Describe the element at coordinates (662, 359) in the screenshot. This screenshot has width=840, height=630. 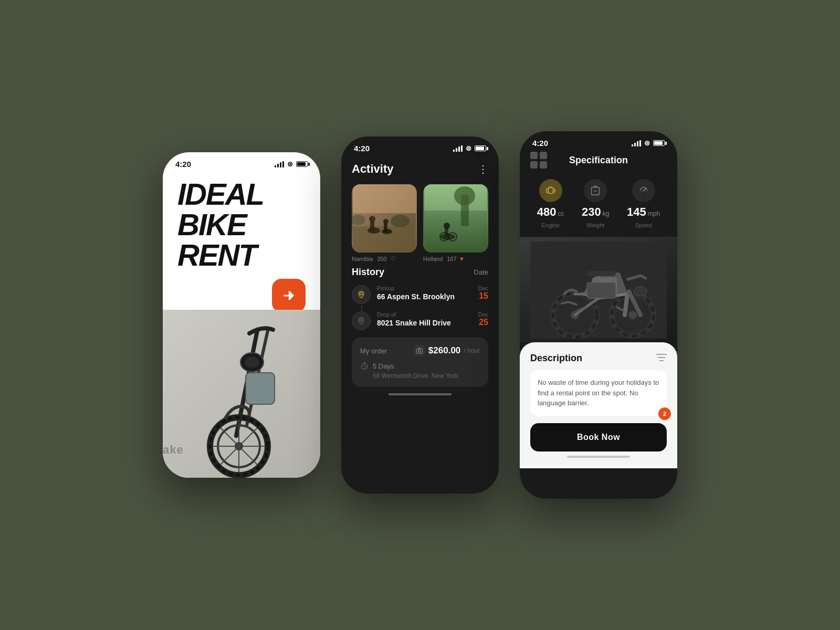
I see `filter-icon` at that location.